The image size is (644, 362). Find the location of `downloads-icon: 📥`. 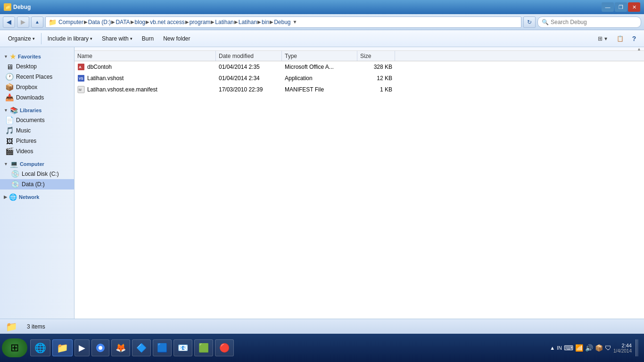

downloads-icon: 📥 is located at coordinates (9, 98).